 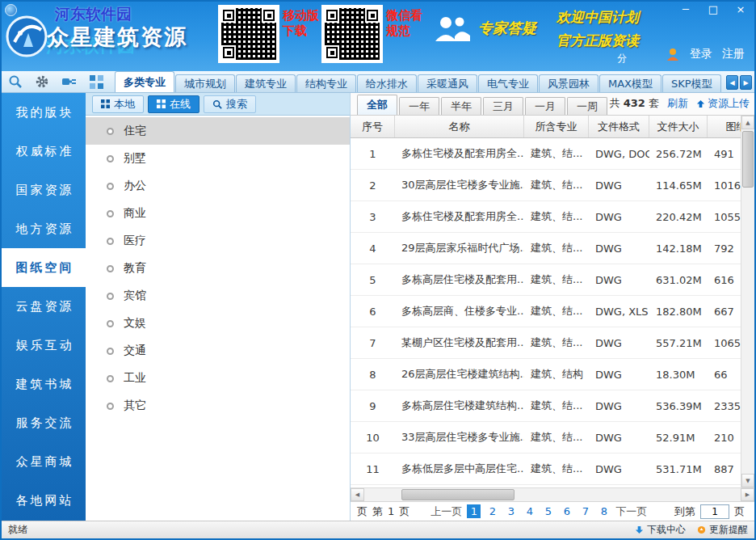 I want to click on filter-half-year: 半年, so click(x=461, y=106).